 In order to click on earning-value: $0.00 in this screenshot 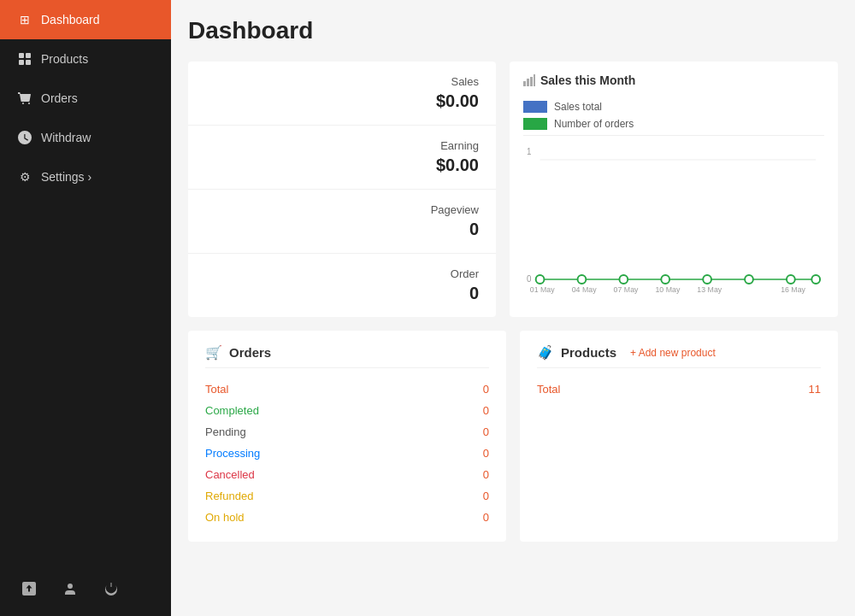, I will do `click(342, 166)`.